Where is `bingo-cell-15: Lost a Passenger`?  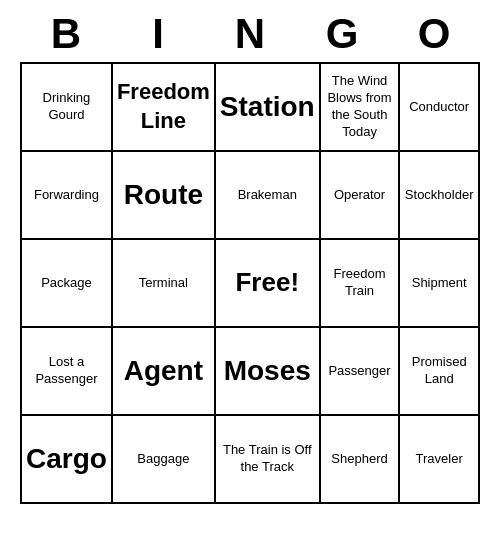
bingo-cell-15: Lost a Passenger is located at coordinates (68, 372).